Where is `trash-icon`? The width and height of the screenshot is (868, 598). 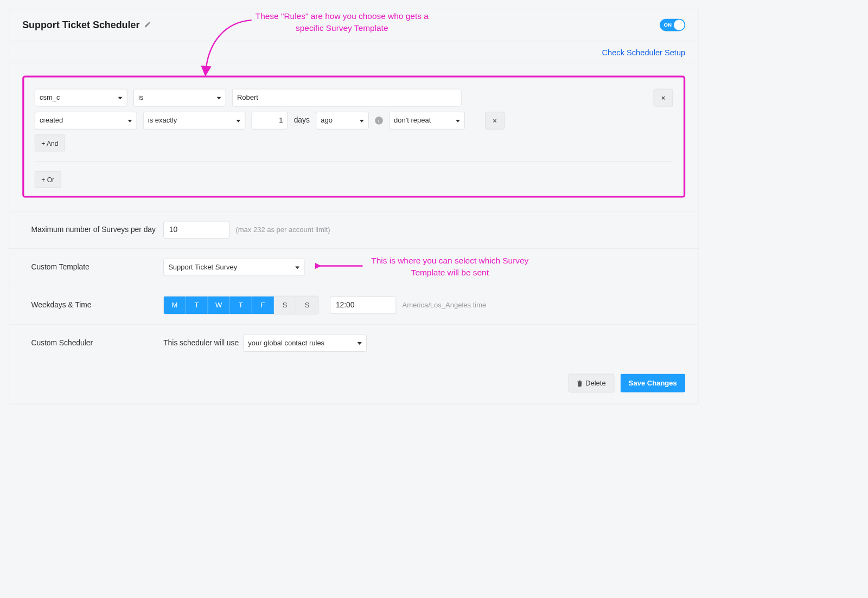 trash-icon is located at coordinates (580, 383).